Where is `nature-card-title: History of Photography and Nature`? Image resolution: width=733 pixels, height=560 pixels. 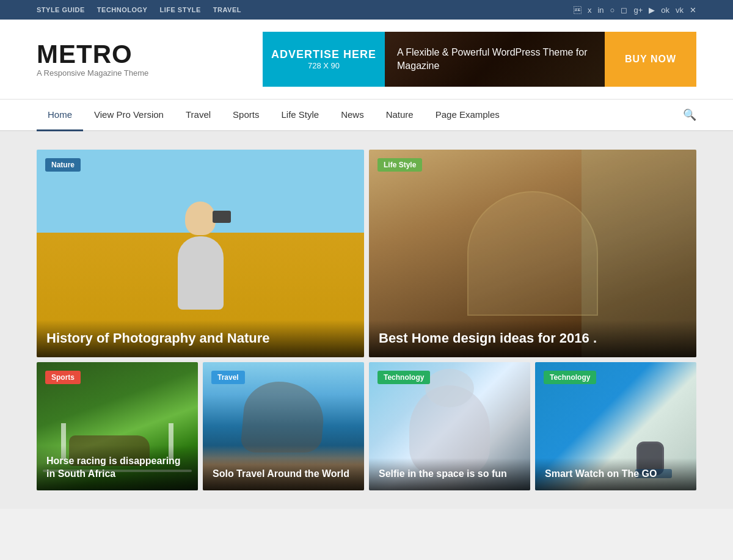
nature-card-title: History of Photography and Nature is located at coordinates (200, 338).